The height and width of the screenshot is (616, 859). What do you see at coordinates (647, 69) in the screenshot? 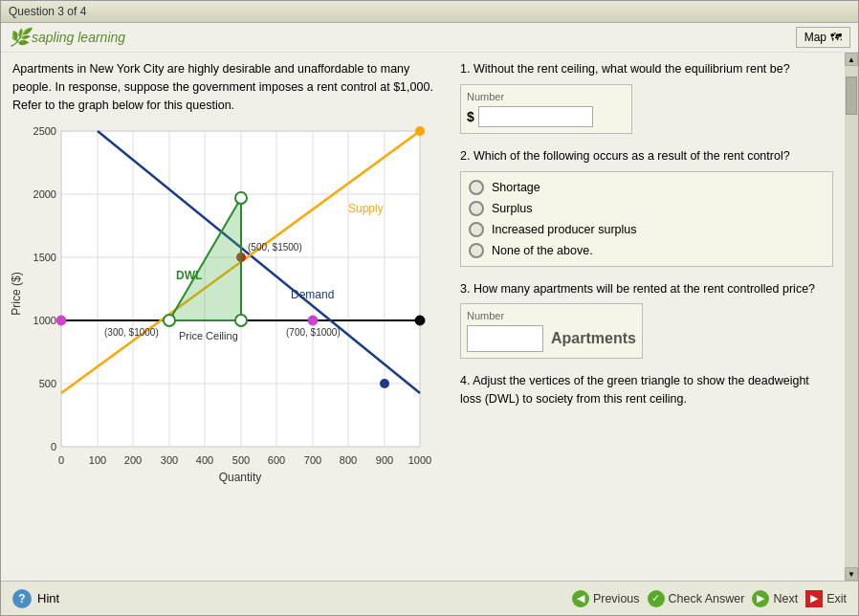
I see `question-1-text: 1. Without the rent ceiling, what would …` at bounding box center [647, 69].